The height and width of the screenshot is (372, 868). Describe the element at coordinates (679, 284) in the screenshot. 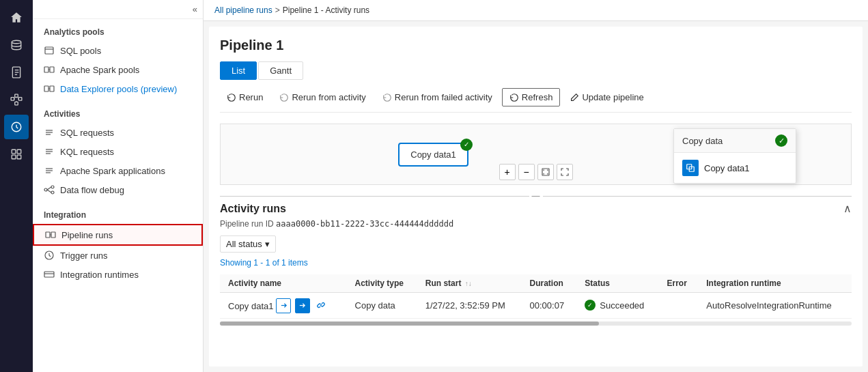

I see `col-error: Error` at that location.